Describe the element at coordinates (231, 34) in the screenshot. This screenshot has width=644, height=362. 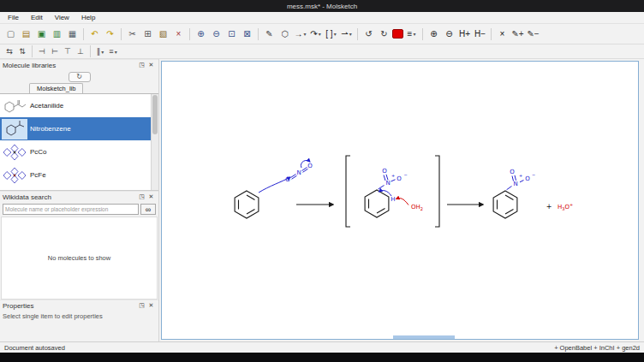
I see `zoom-fit-icon: ⊡` at that location.